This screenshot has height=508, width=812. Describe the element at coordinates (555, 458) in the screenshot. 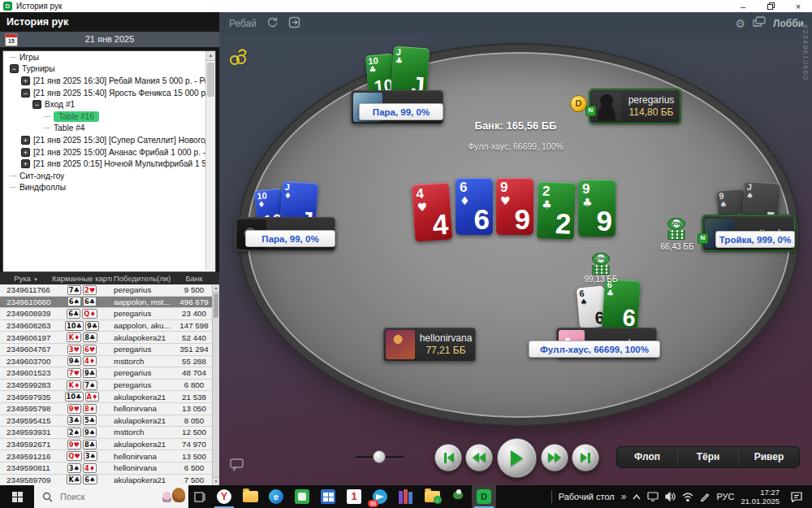

I see `fast-forward-button` at that location.